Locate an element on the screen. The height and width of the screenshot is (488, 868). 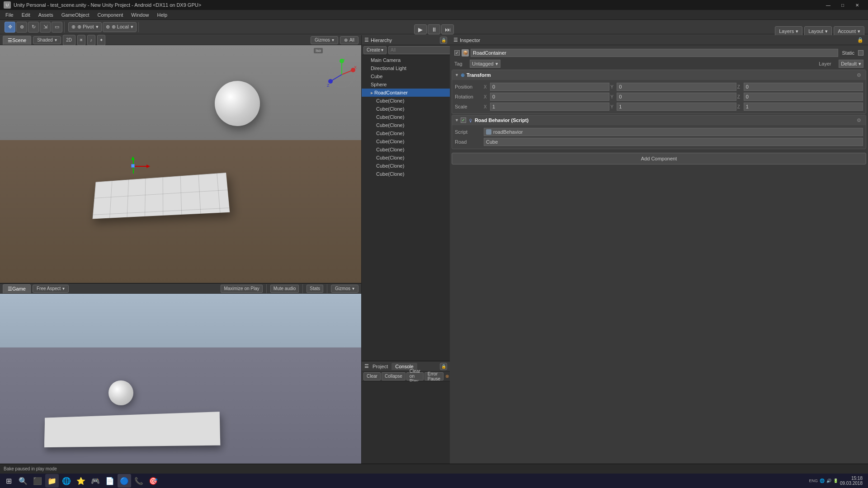
road-value-field: Cube is located at coordinates (674, 142).